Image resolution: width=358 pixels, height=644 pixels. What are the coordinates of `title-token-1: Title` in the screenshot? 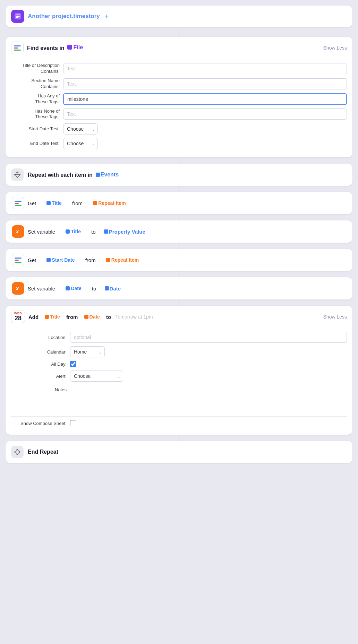 It's located at (54, 203).